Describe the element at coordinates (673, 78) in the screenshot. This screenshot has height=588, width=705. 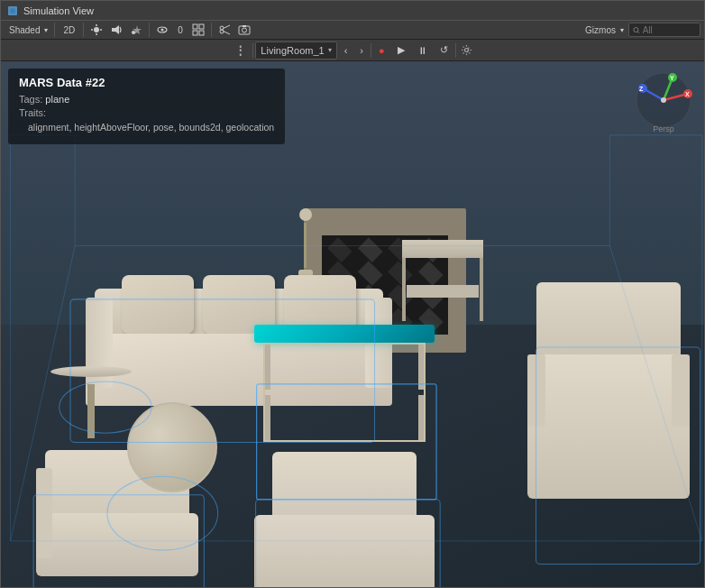
I see `svg-text: Y` at that location.